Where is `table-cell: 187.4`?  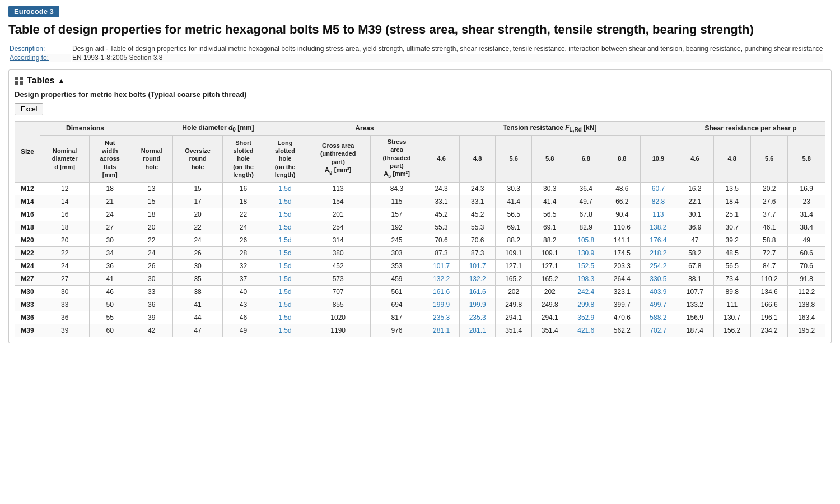
table-cell: 187.4 is located at coordinates (695, 330).